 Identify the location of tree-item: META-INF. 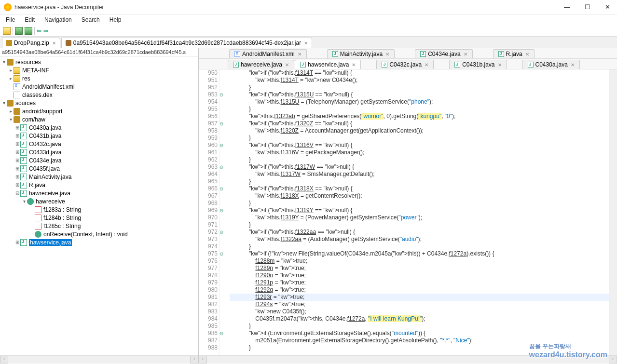
(36, 70).